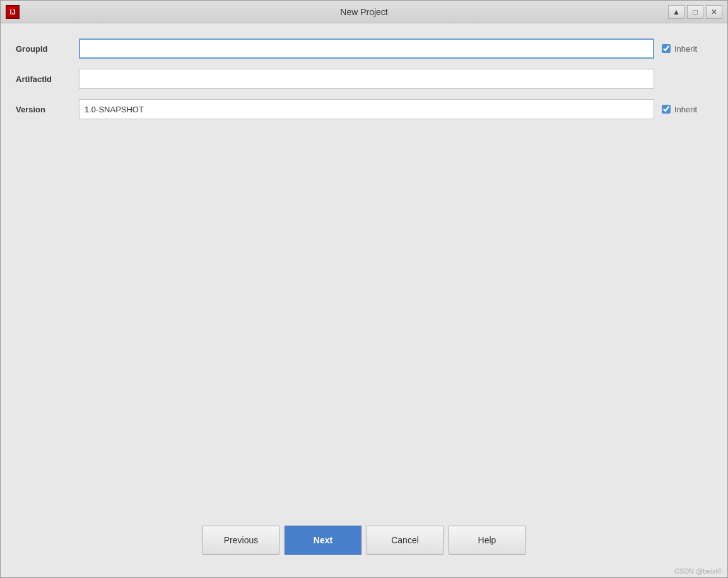  What do you see at coordinates (364, 541) in the screenshot?
I see `button-row: Previous Next Cancel Help` at bounding box center [364, 541].